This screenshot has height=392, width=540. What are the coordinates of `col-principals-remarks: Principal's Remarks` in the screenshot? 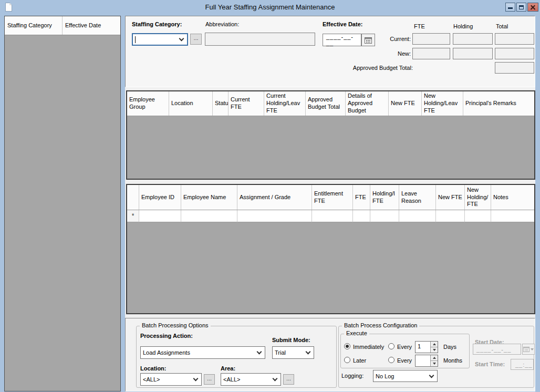 It's located at (499, 104).